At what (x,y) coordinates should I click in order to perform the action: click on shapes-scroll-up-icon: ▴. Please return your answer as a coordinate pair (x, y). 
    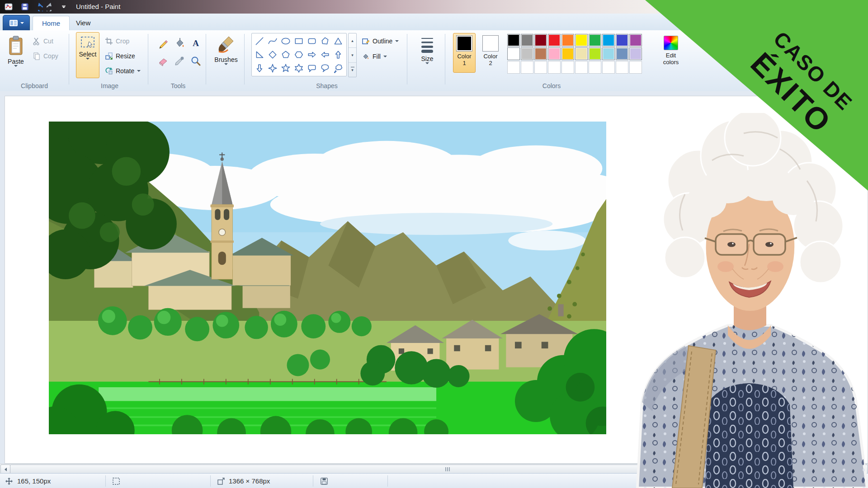
    Looking at the image, I should click on (353, 41).